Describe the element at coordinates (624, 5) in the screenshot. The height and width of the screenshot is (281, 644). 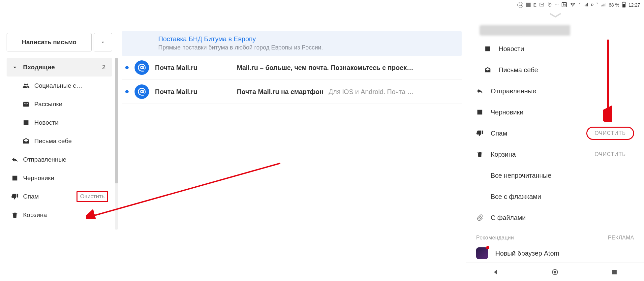
I see `battery-icon` at that location.